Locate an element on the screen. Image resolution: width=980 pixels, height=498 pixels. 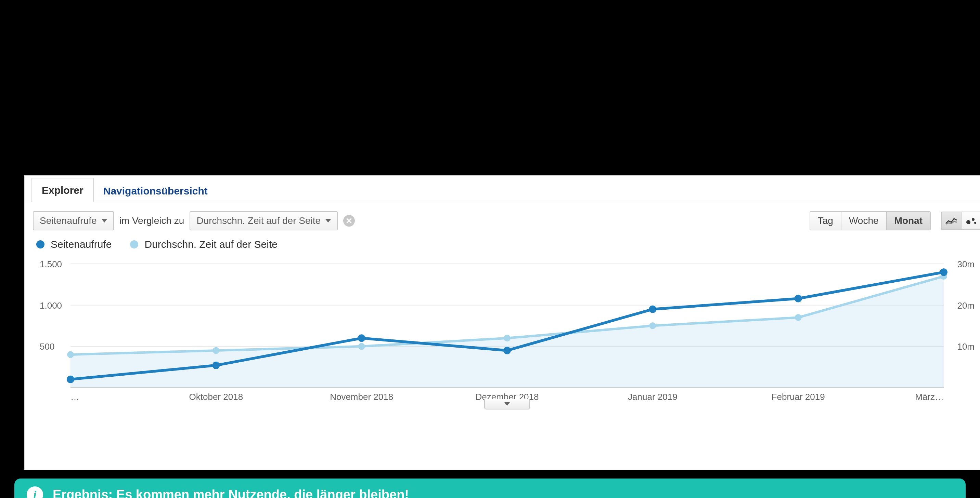
chart-type-toggle is located at coordinates (960, 221).